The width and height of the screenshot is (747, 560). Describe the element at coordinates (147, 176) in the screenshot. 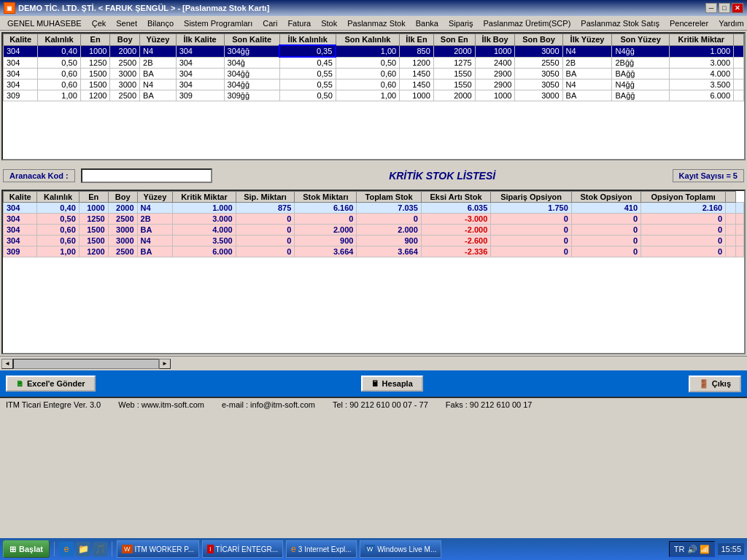

I see `search-input` at that location.